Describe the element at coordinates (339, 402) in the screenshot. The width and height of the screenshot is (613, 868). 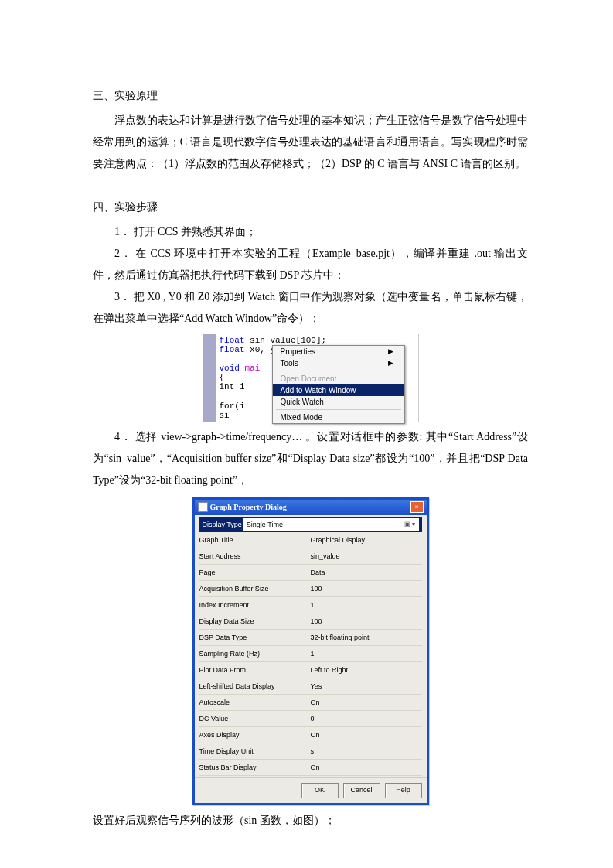
I see `menu-item-quick-watch: Quick Watch` at that location.